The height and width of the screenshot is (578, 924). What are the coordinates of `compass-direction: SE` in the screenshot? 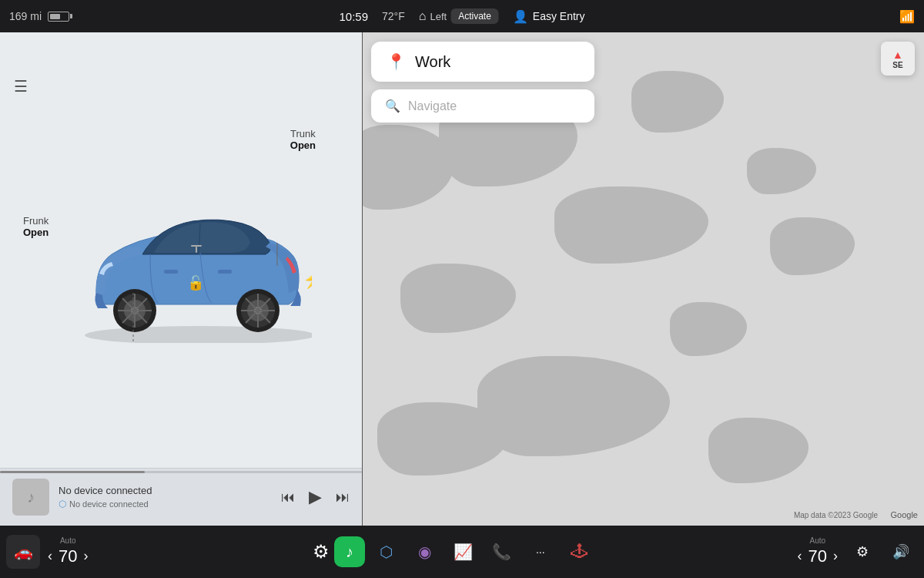 It's located at (898, 65).